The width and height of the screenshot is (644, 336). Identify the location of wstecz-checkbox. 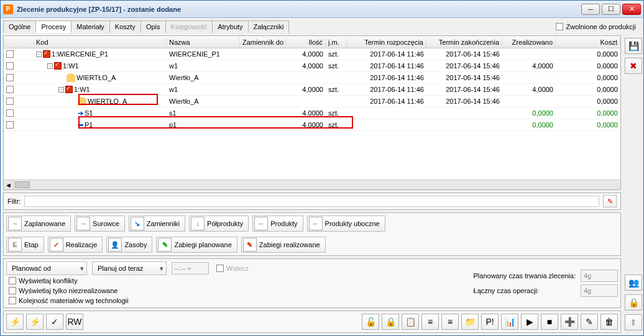
(220, 268).